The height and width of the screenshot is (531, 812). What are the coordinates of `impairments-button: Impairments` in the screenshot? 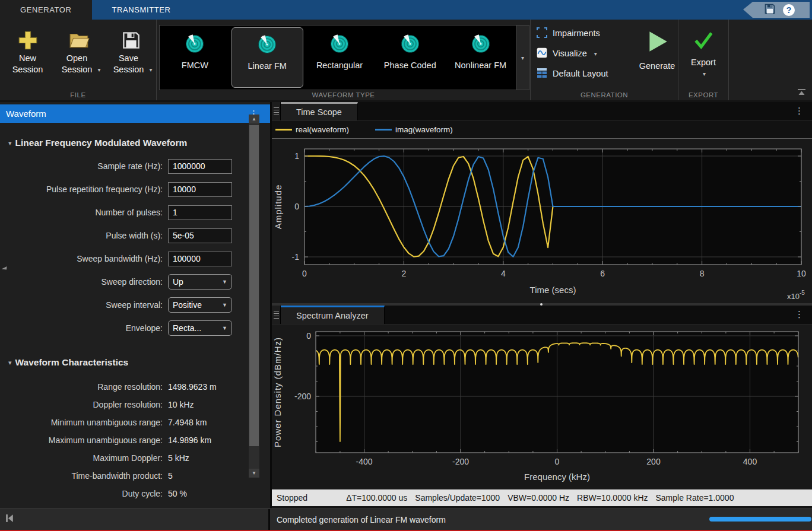 It's located at (586, 33).